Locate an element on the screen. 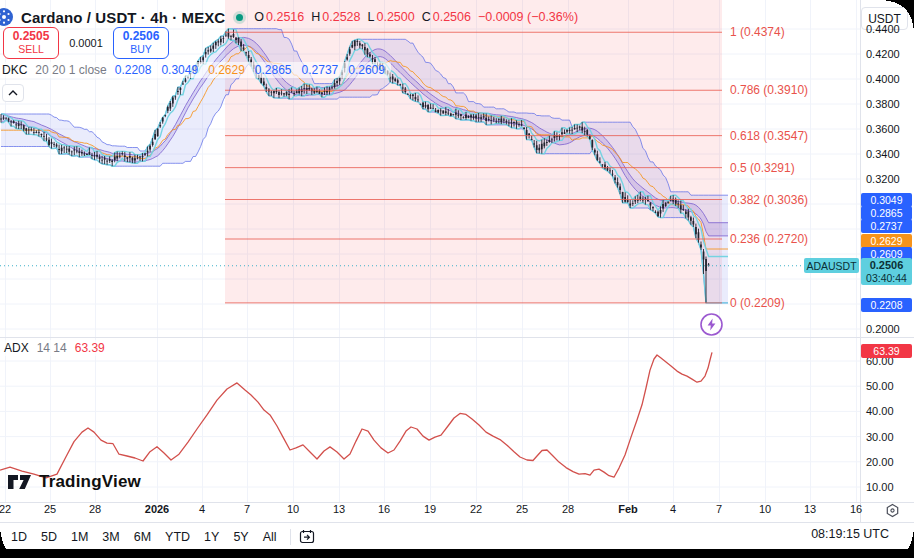 This screenshot has height=558, width=914. adx-tick-label: 10.00 is located at coordinates (880, 487).